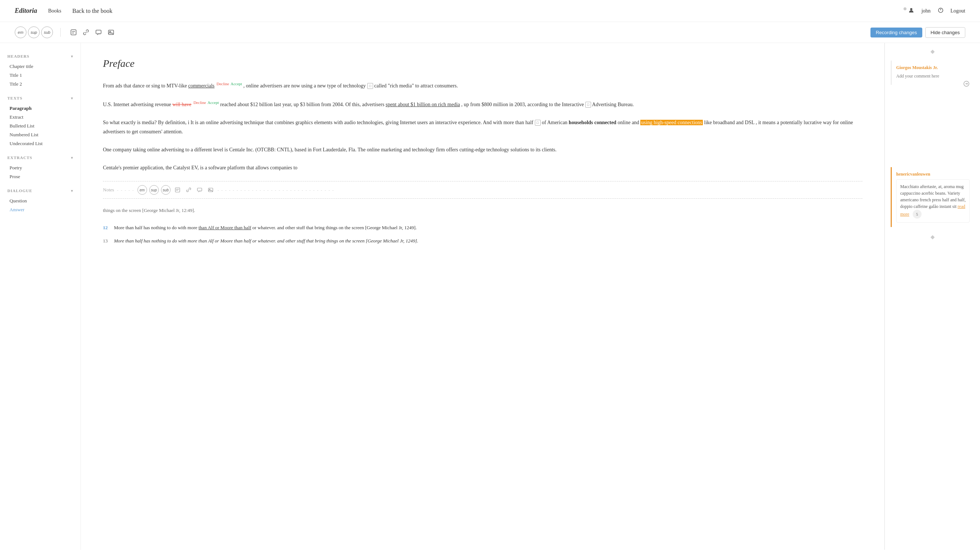 This screenshot has height=551, width=980. Describe the element at coordinates (540, 190) in the screenshot. I see `notes-dashes-right: - - - - - - - - - - - - - - - - - - - - …` at that location.